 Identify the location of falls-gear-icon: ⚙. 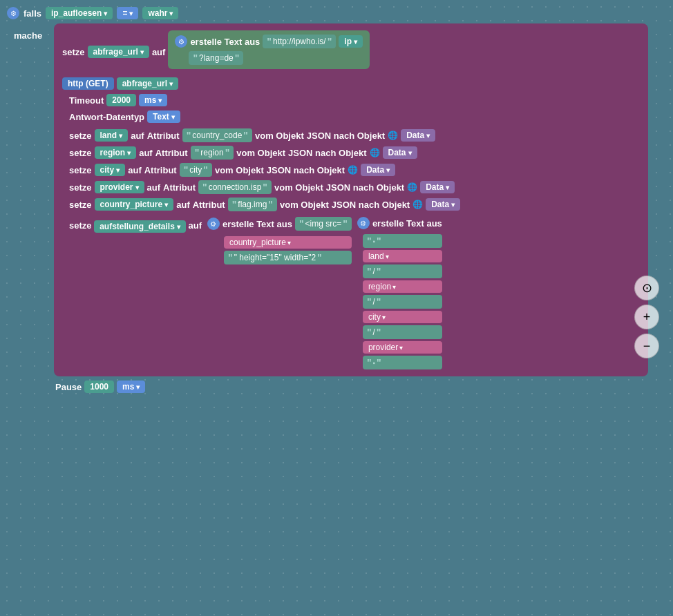
(13, 13).